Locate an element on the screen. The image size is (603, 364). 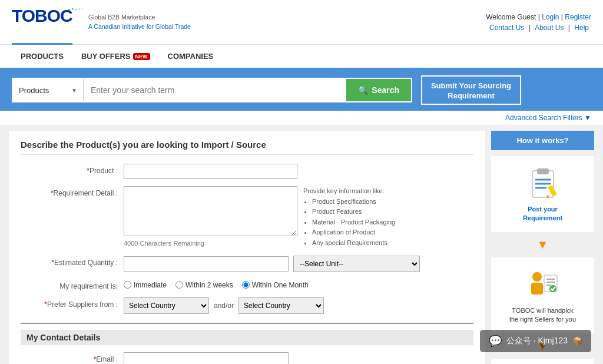
logo-area: TOBOC ● ● ● ● ● Global B2B Marketplace A… is located at coordinates (101, 22).